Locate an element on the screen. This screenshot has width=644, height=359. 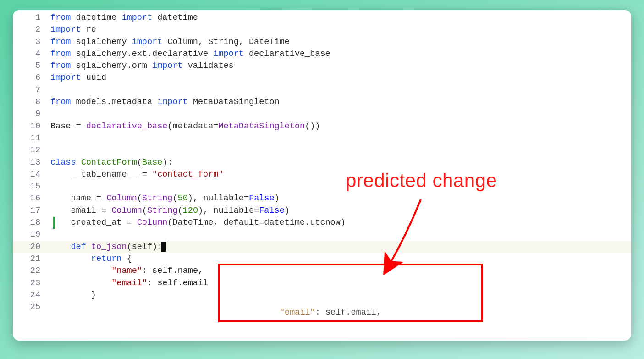
code-text: name = Column(String(50), nullable=False… is located at coordinates (341, 199).